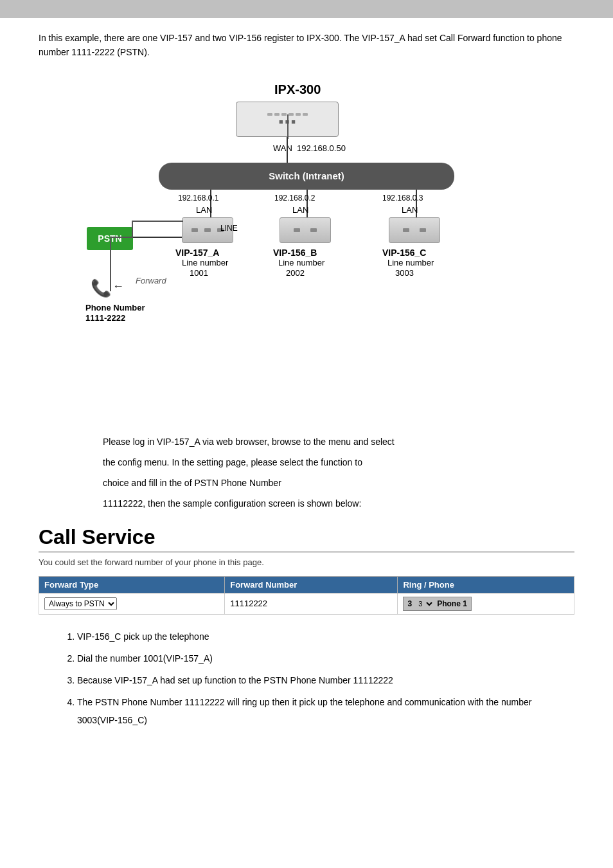  Describe the element at coordinates (151, 280) in the screenshot. I see `forward-text: Forward` at that location.